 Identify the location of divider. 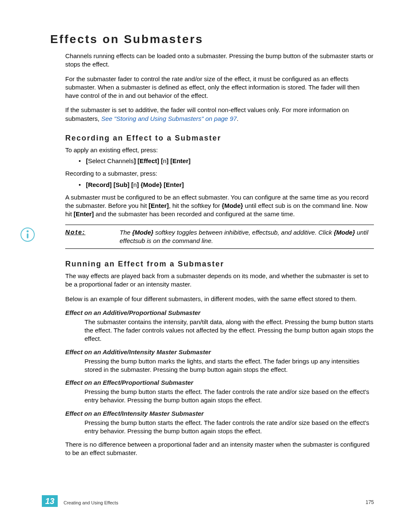
(220, 248).